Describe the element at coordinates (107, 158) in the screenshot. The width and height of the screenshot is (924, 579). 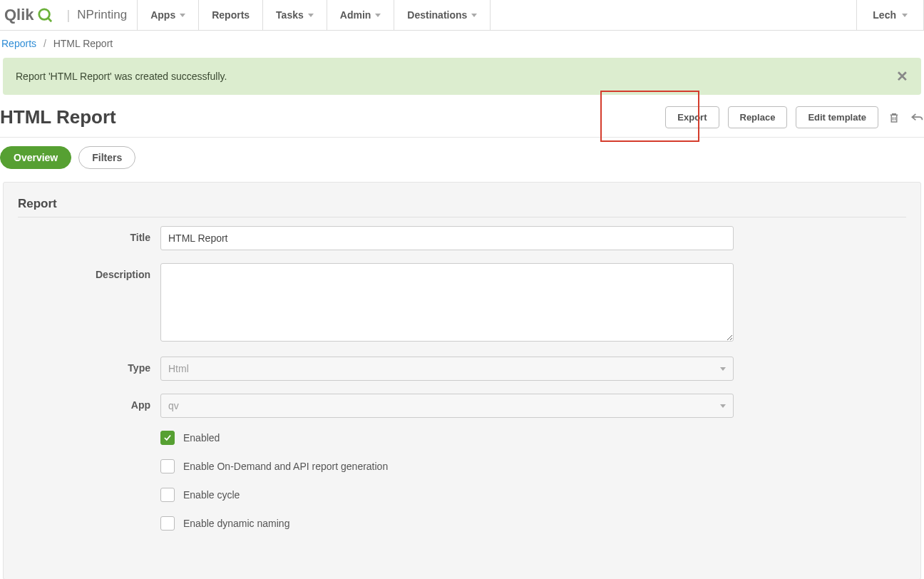
I see `tab-filters: Filters` at that location.